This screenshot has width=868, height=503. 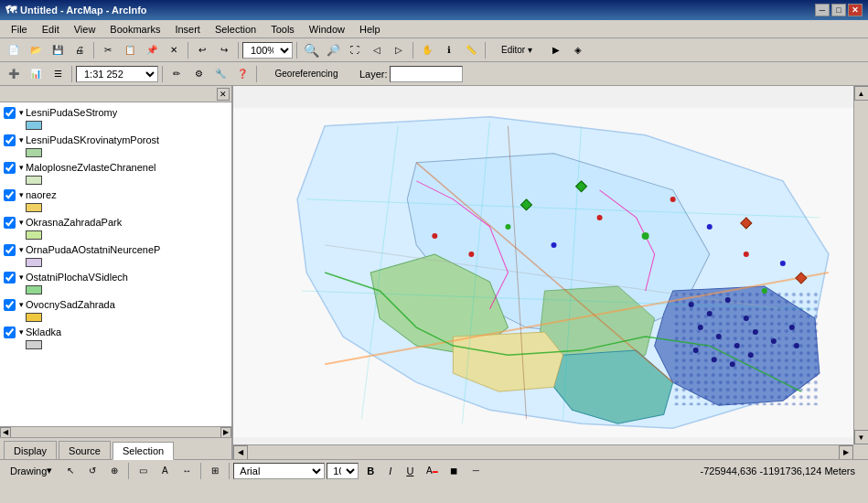 What do you see at coordinates (476, 471) in the screenshot?
I see `line-color-btn: ─` at bounding box center [476, 471].